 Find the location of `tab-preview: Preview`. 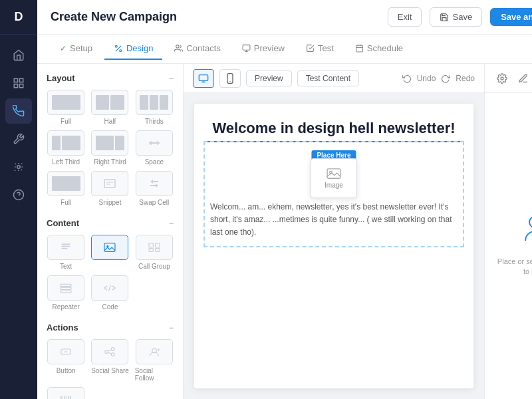

tab-preview: Preview is located at coordinates (263, 49).